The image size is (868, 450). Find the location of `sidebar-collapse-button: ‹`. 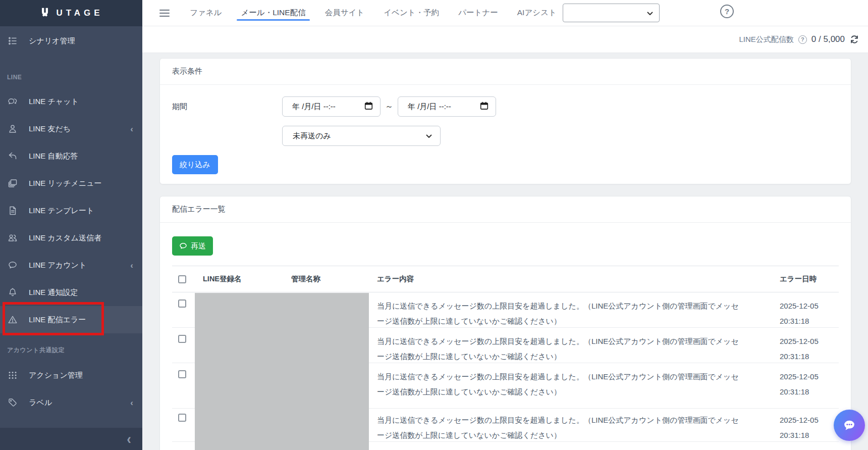

sidebar-collapse-button: ‹ is located at coordinates (71, 439).